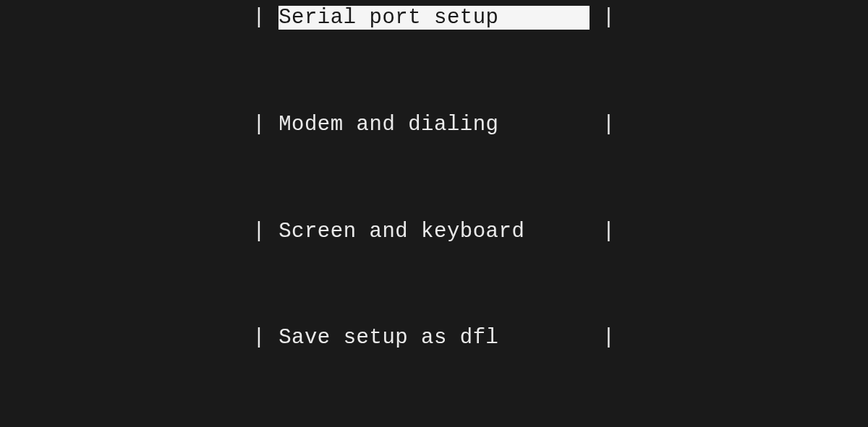  Describe the element at coordinates (434, 17) in the screenshot. I see `menu-item-serial-port-setup: | Serial port setup |` at that location.